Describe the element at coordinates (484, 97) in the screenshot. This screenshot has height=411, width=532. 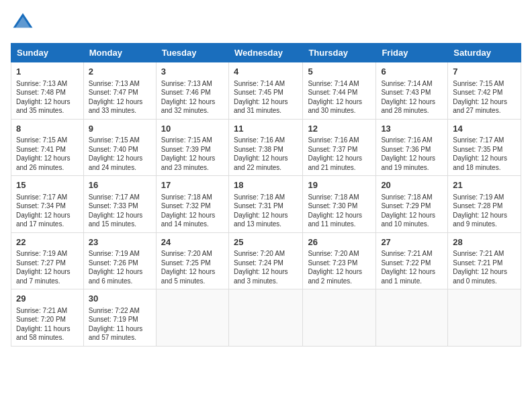
I see `day-info: Sunrise: 7:15 AMSunset: 7:42 PMDaylight:…` at that location.